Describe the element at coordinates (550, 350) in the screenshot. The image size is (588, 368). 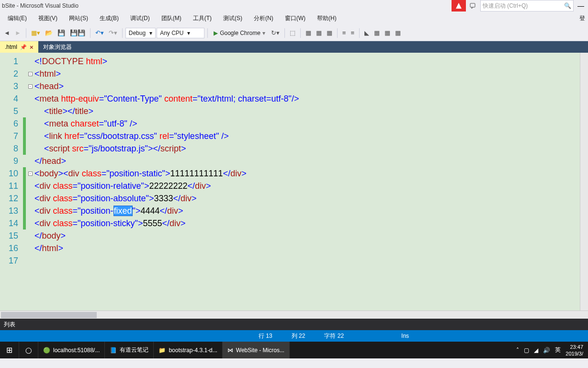
I see `system-tray: ˄ ▢ ◢ 🔊 英 23:47 2019/3/` at that location.